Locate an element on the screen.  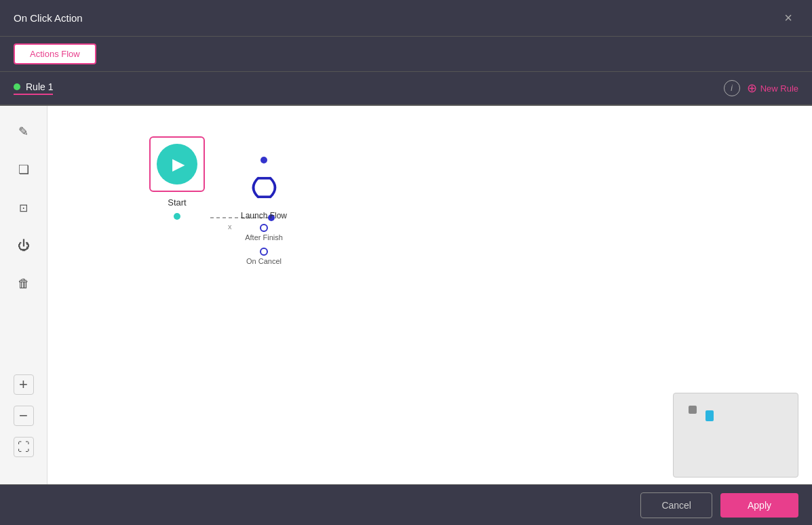
modal-footer: Cancel Apply is located at coordinates (406, 505).